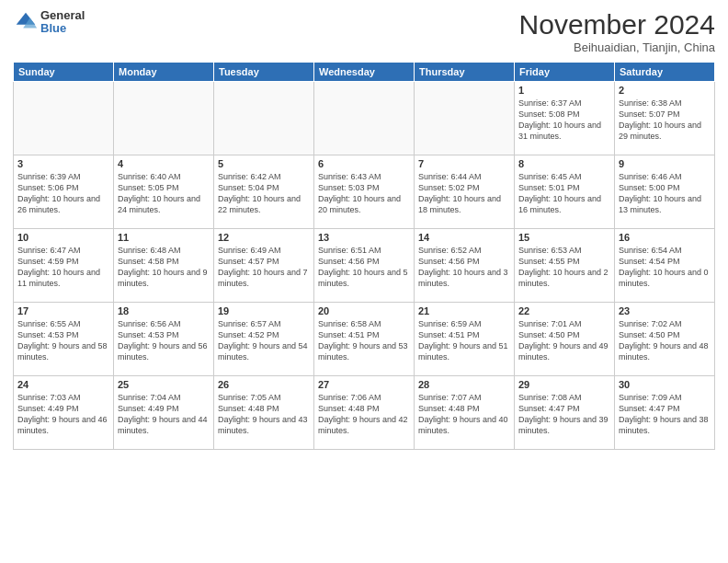 The height and width of the screenshot is (563, 728). What do you see at coordinates (465, 339) in the screenshot?
I see `calendar-day-cell: 21Sunrise: 6:59 AMSunset: 4:51 PMDayligh…` at bounding box center [465, 339].